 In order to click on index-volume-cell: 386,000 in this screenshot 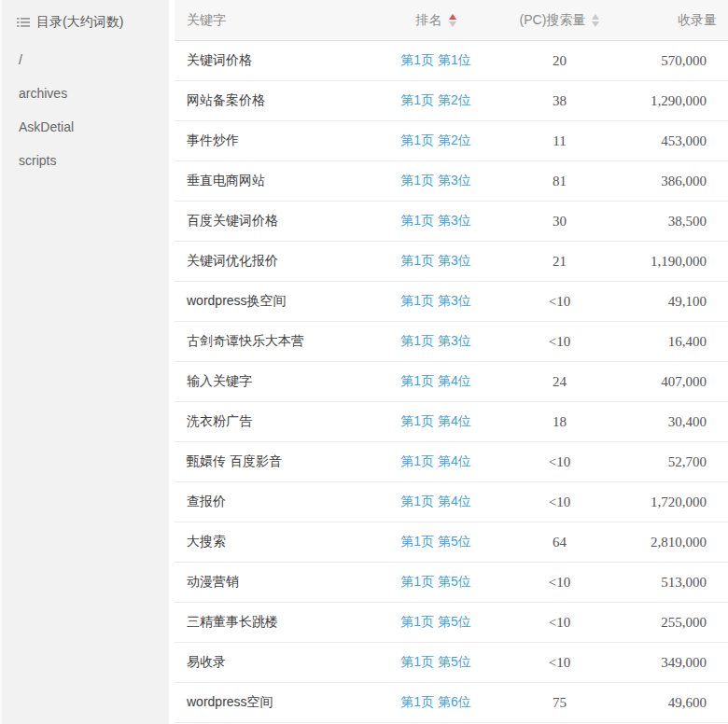, I will do `click(676, 181)`.